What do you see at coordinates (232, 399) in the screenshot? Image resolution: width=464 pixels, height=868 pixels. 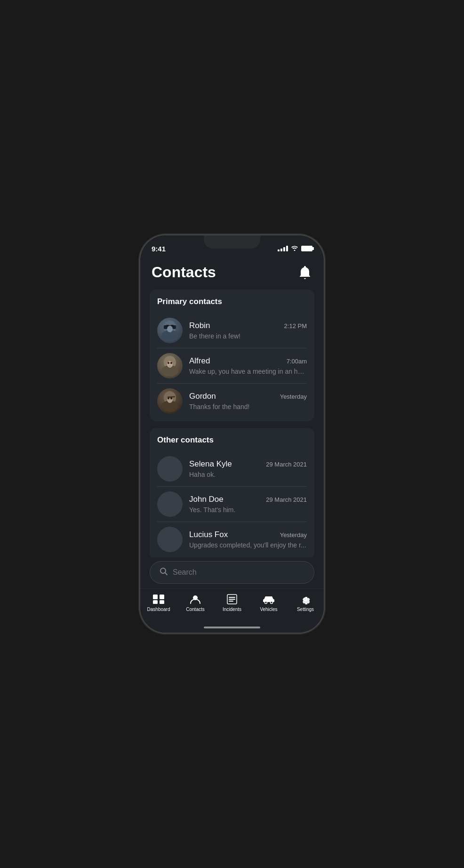 I see `contact-item-gordon: Gordon Yesterday Thanks for the hand!` at bounding box center [232, 399].